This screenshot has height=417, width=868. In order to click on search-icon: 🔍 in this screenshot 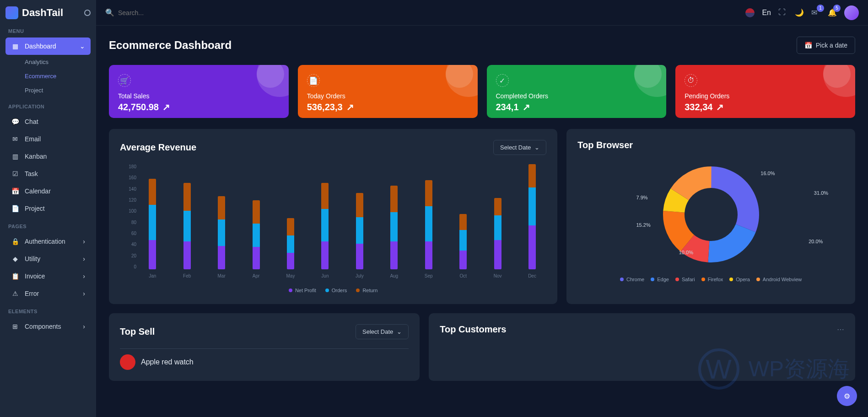, I will do `click(110, 13)`.